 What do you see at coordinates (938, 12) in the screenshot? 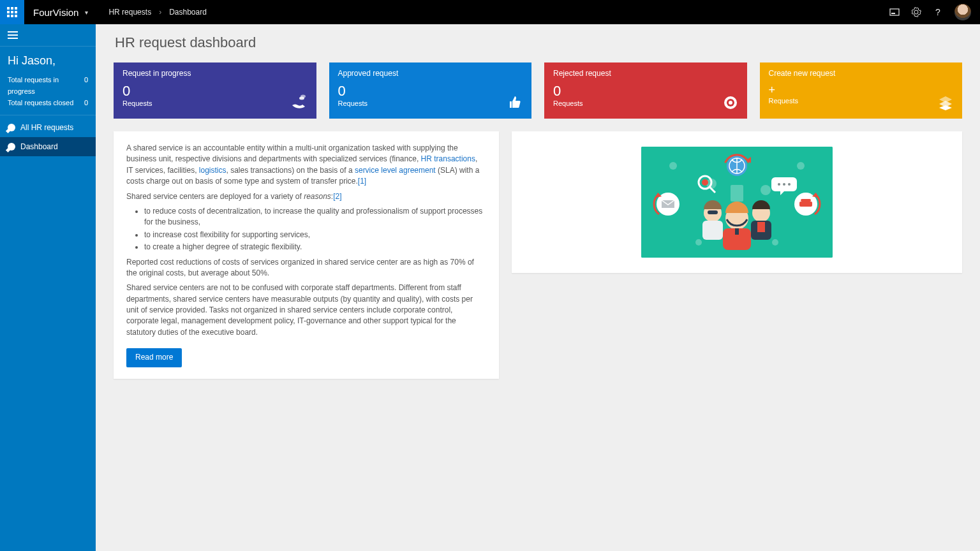
I see `help-icon: ?` at bounding box center [938, 12].